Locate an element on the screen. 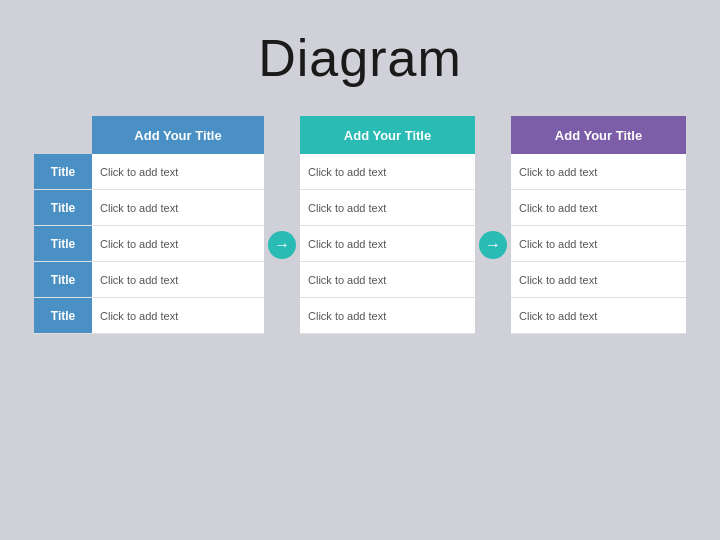 The width and height of the screenshot is (720, 540). page-title: Diagram is located at coordinates (360, 58).